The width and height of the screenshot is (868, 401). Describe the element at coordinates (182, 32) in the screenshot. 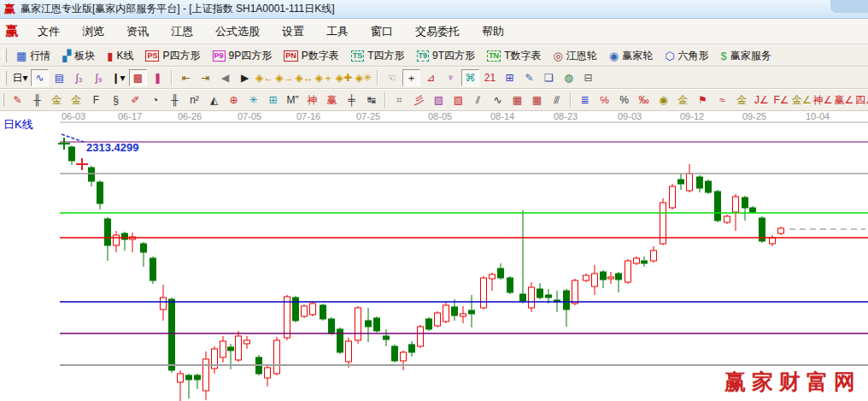

I see `menu-item-gann: 江恩` at that location.